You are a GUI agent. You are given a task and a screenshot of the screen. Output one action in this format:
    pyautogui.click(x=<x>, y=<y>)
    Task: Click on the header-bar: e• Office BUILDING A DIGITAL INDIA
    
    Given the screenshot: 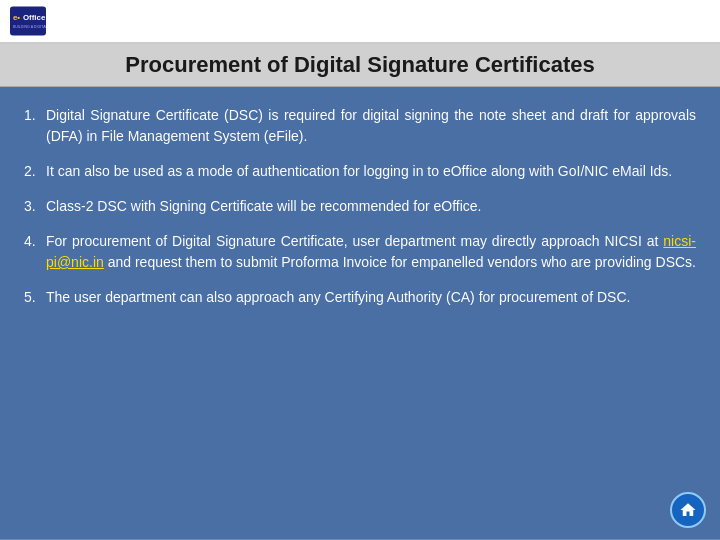 What is the action you would take?
    pyautogui.click(x=360, y=22)
    